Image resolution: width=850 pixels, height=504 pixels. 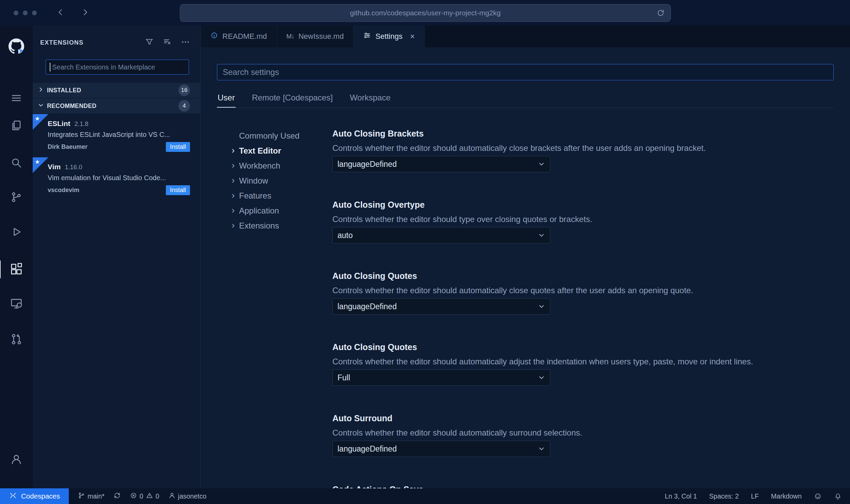 I want to click on sidebar-title: EXTENSIONS, so click(x=93, y=43).